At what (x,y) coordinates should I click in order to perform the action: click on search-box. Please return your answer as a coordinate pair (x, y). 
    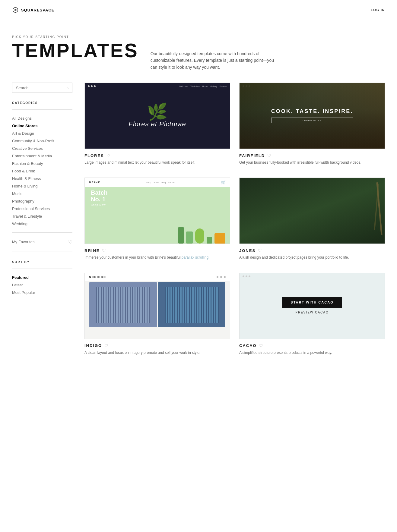
    Looking at the image, I should click on (42, 88).